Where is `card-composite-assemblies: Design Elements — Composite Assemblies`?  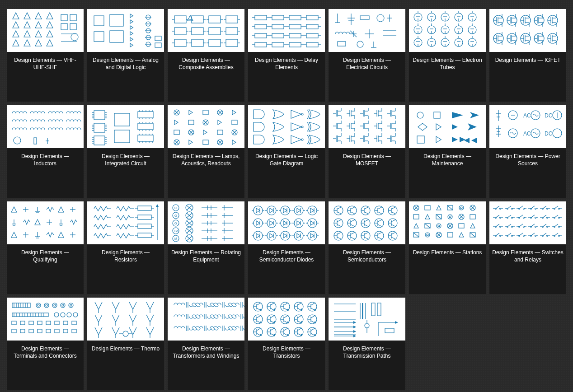
card-composite-assemblies: Design Elements — Composite Assemblies is located at coordinates (206, 55).